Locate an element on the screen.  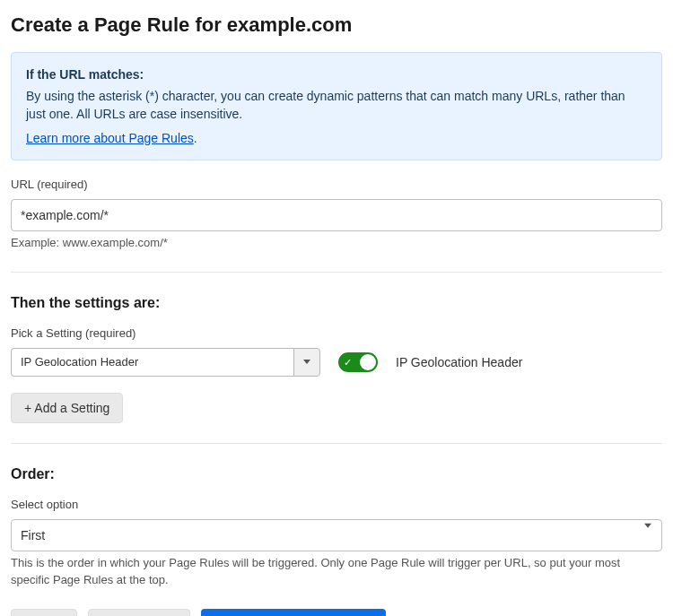
learn-more-link: Learn more about Page Rules is located at coordinates (109, 138).